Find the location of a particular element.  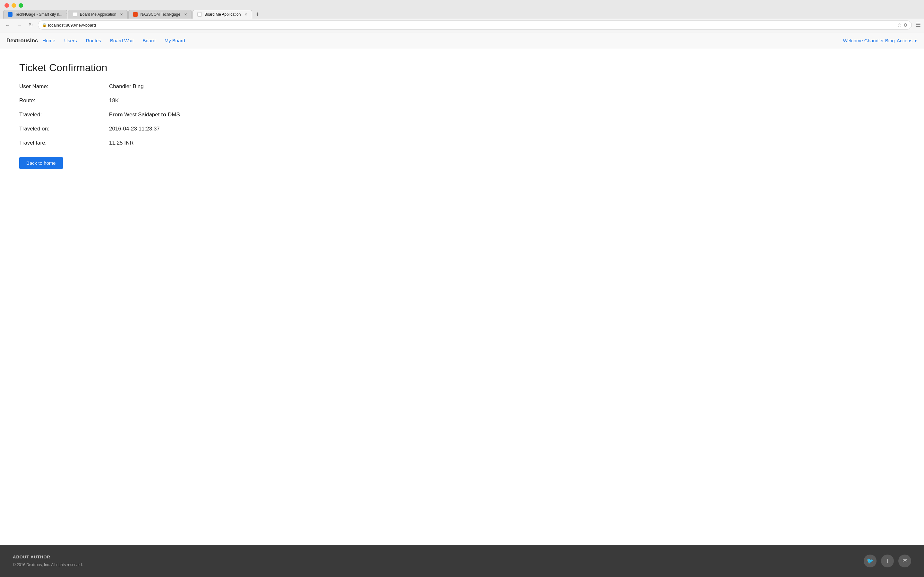

close-traffic-light is located at coordinates (7, 5).